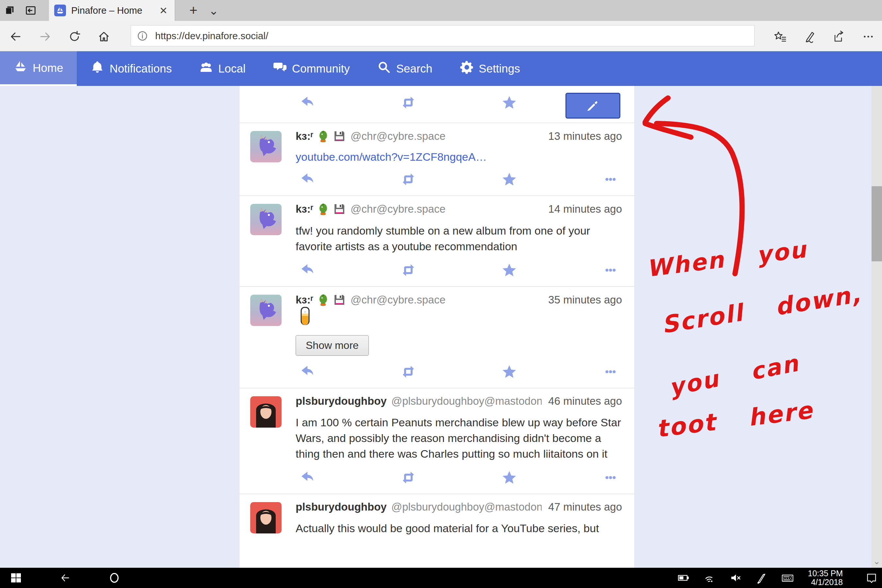  I want to click on browser-toolbar: https://dev.pinafore.social/, so click(441, 36).